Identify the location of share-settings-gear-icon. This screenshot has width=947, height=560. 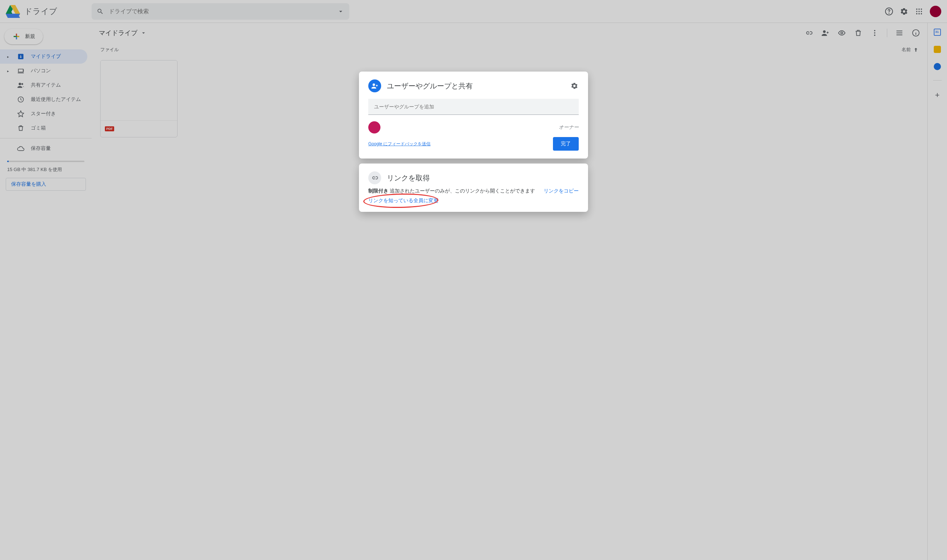
(574, 86).